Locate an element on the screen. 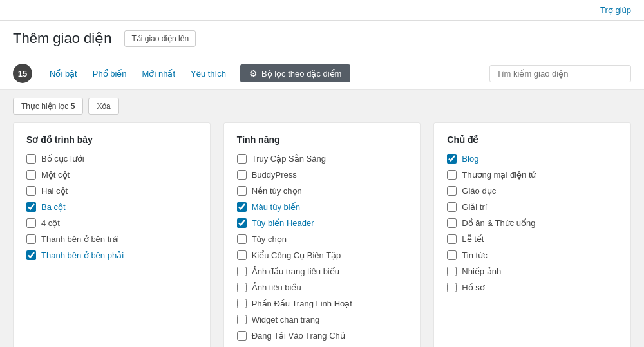 Image resolution: width=644 pixels, height=347 pixels. topics-label-5: Lễ tết is located at coordinates (473, 239).